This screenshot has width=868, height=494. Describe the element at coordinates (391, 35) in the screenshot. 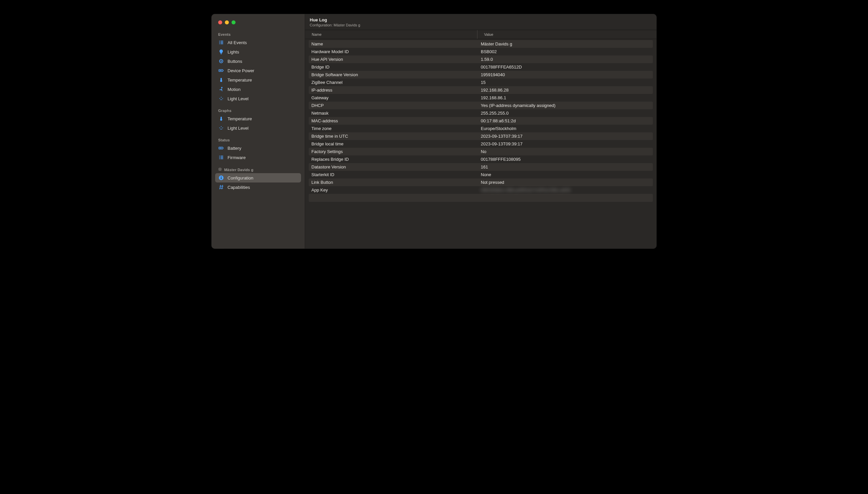

I see `column-header-name: Name` at that location.